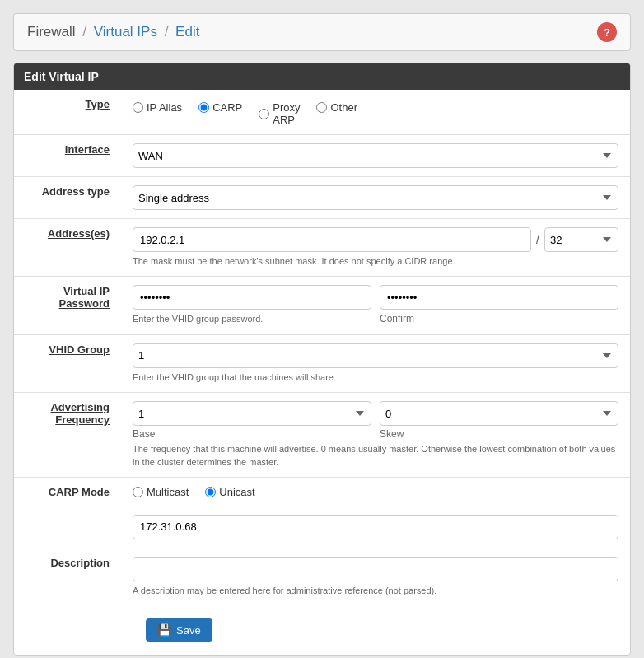 The image size is (644, 658). Describe the element at coordinates (376, 576) in the screenshot. I see `description-content: A description may be entered here for ad…` at that location.